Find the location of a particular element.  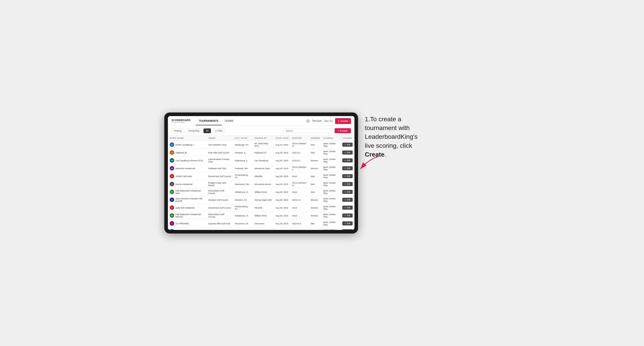

search-input is located at coordinates (308, 131).